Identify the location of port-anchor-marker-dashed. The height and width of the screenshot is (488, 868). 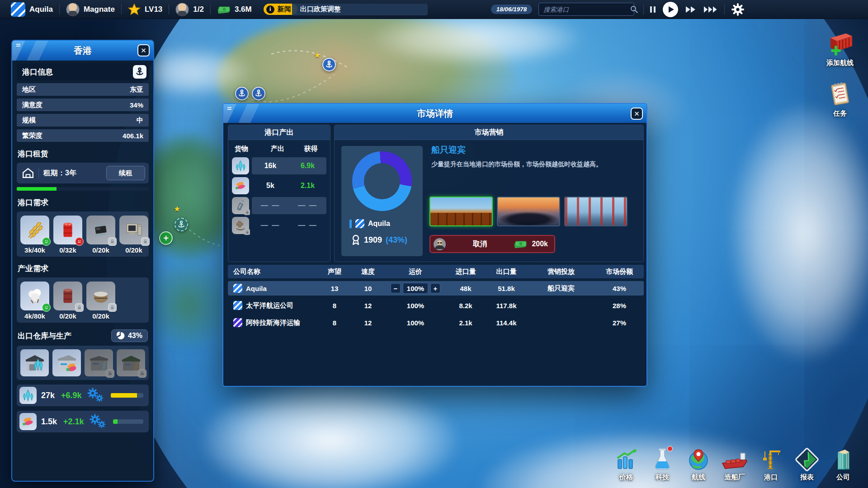
(181, 225).